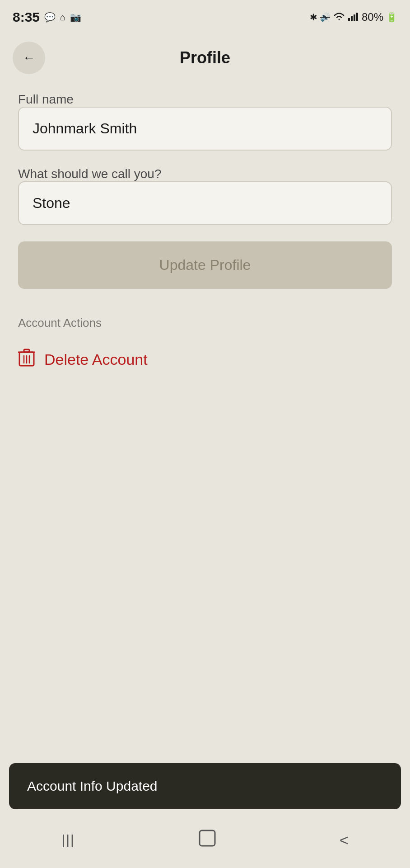 The height and width of the screenshot is (868, 410). I want to click on nickname-label: What should we call you?, so click(90, 174).